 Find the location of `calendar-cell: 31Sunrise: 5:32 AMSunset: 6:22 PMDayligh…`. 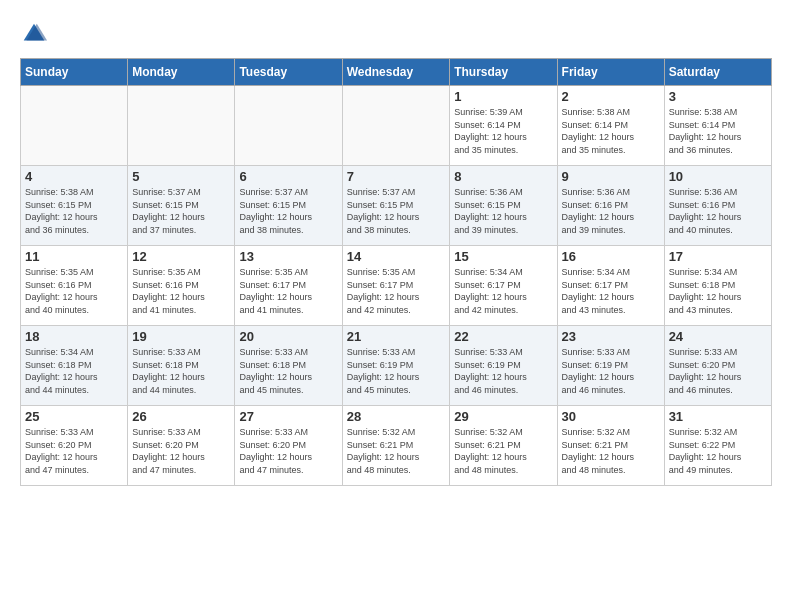

calendar-cell: 31Sunrise: 5:32 AMSunset: 6:22 PMDayligh… is located at coordinates (718, 446).